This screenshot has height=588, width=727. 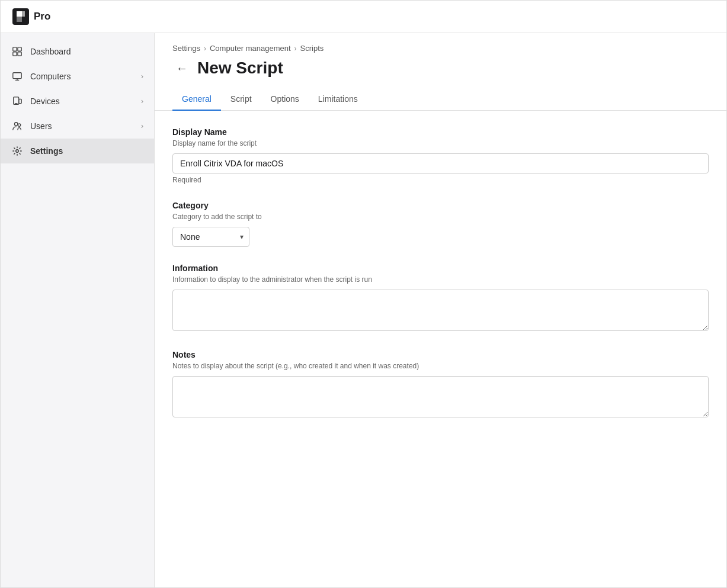 I want to click on category-select-wrapper: None Category 1 Category 2 ▾, so click(x=211, y=237).